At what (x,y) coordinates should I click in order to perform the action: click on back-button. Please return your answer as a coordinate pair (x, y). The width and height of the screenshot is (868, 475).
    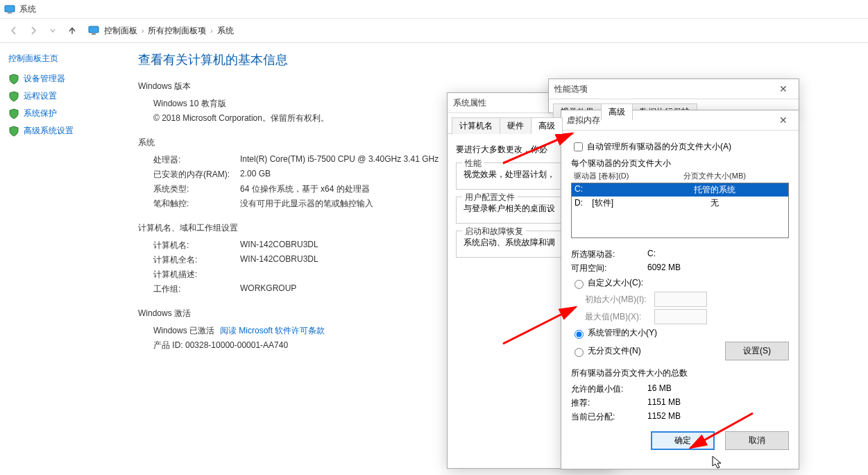
    Looking at the image, I should click on (14, 31).